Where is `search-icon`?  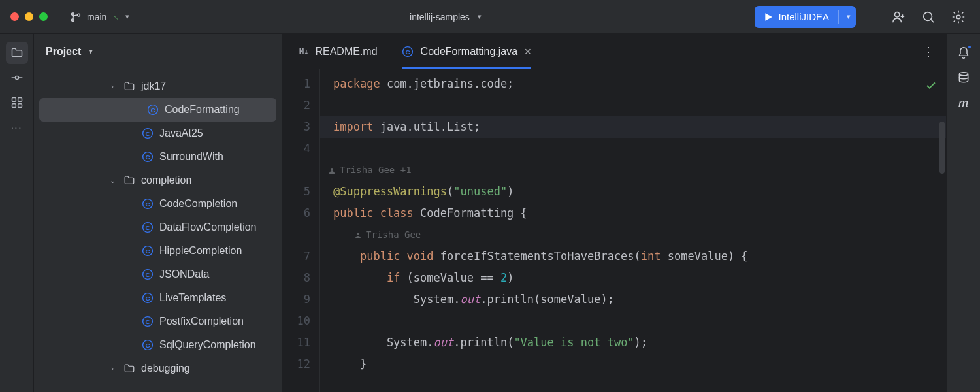 search-icon is located at coordinates (928, 17).